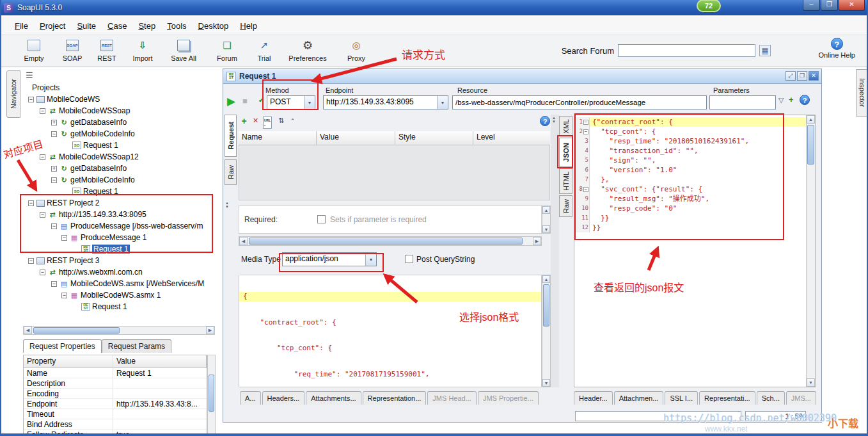 The height and width of the screenshot is (436, 868). I want to click on tab-request-editor: Request, so click(230, 136).